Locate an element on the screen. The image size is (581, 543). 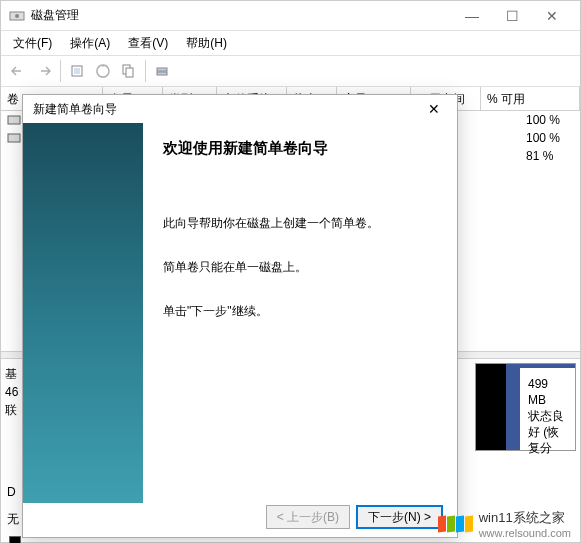
wizard-sidebar is located at coordinates (83, 313).